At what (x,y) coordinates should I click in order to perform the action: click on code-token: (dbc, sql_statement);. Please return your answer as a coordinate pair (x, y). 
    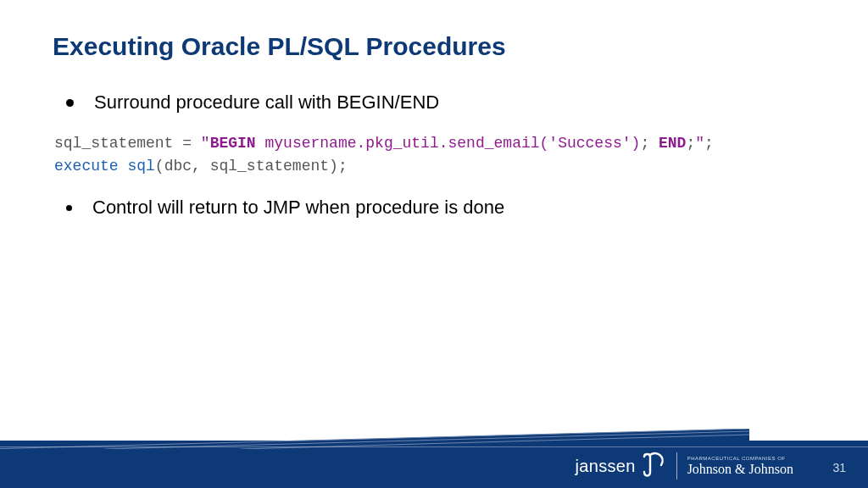
    Looking at the image, I should click on (251, 166).